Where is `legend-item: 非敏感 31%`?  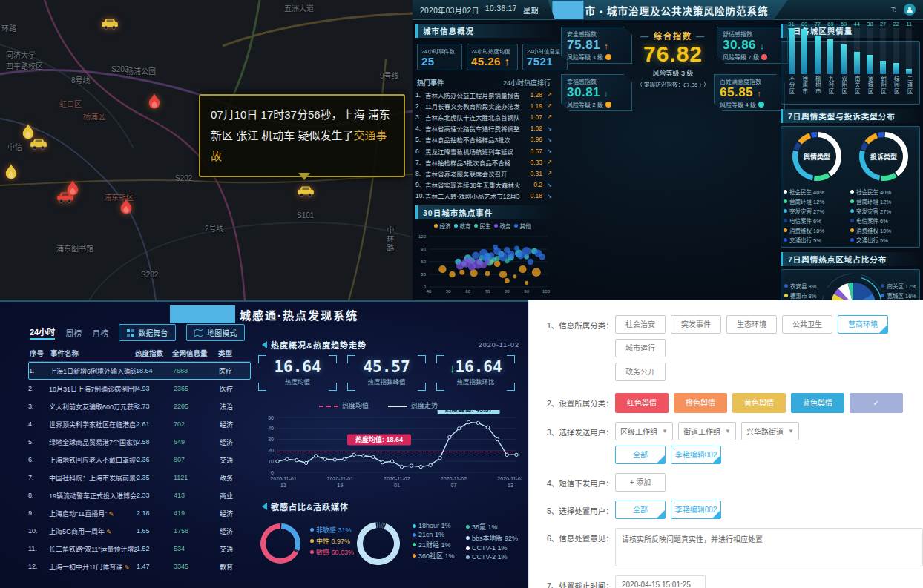 legend-item: 非敏感 31% is located at coordinates (332, 529).